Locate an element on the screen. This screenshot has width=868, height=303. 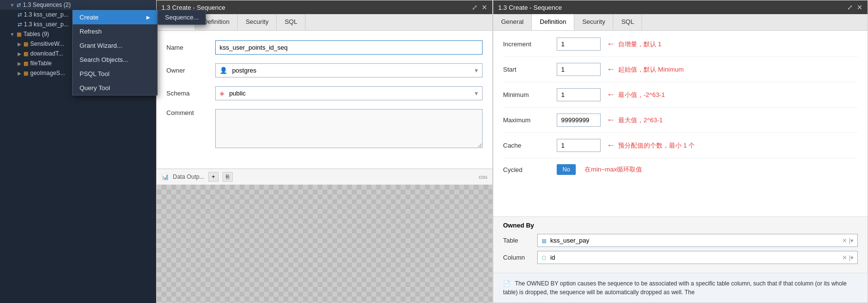
tab-security-right: Security is located at coordinates (594, 22).